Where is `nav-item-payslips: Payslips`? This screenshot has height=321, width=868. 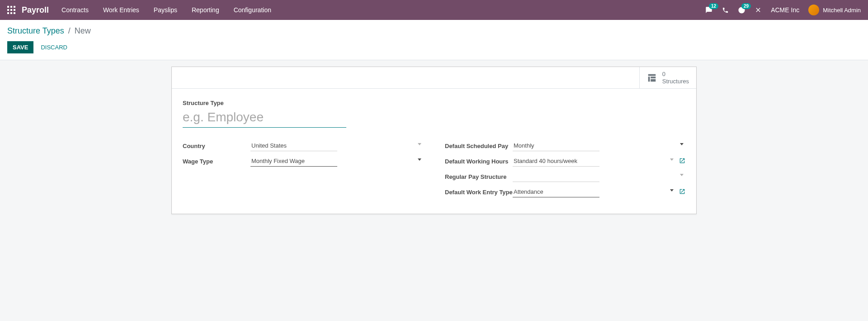 nav-item-payslips: Payslips is located at coordinates (165, 10).